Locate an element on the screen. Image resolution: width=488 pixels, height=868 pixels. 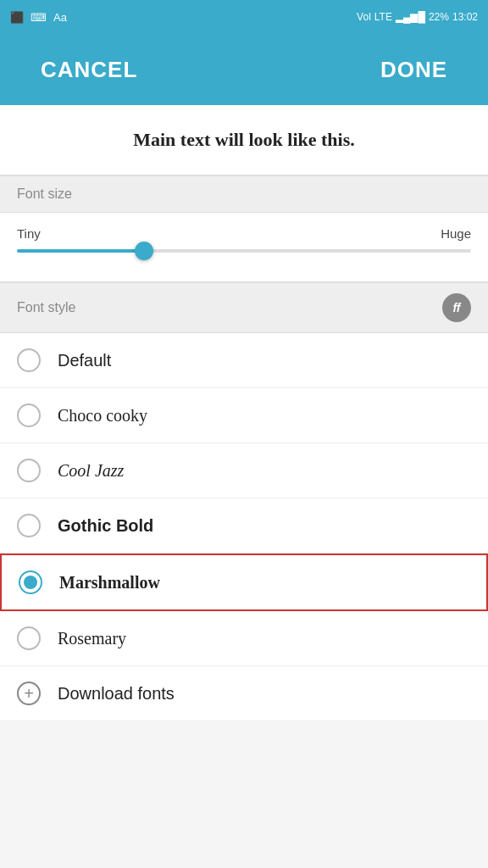
font-style-label: Font style is located at coordinates (46, 308).